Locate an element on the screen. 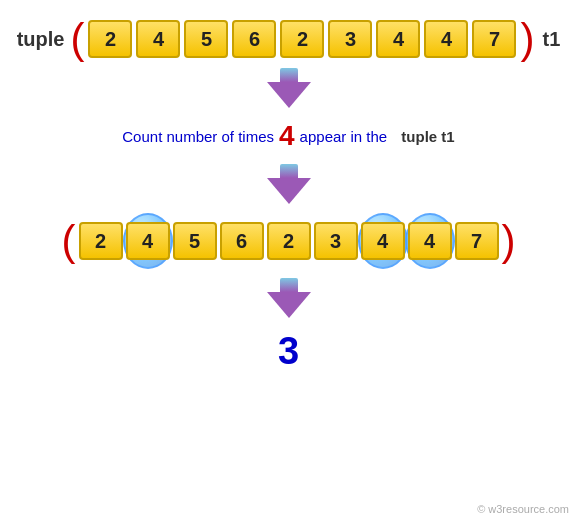 This screenshot has width=577, height=521. cell-2: 5 is located at coordinates (206, 39).